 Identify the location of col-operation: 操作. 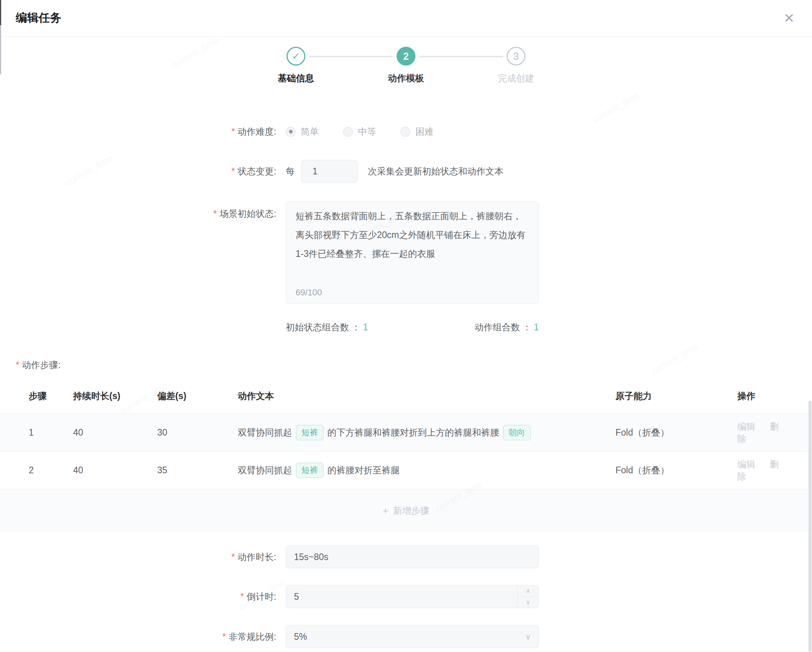
(751, 396).